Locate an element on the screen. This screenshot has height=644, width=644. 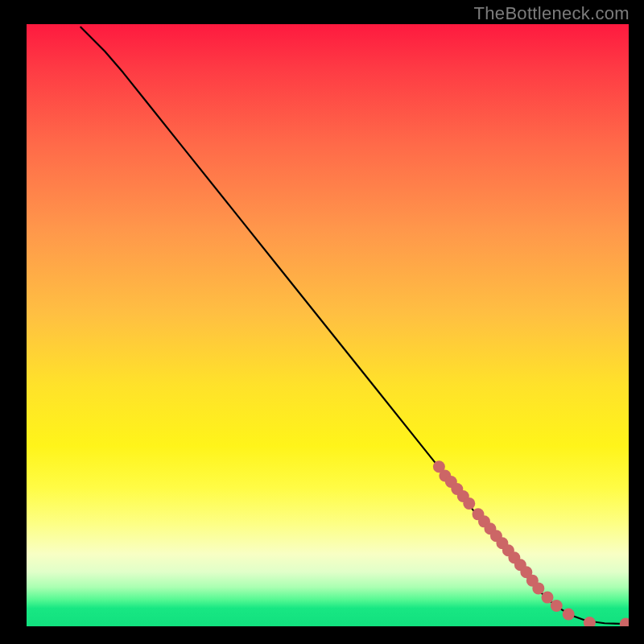
watermark-text: TheBottleneck.com is located at coordinates (552, 14).